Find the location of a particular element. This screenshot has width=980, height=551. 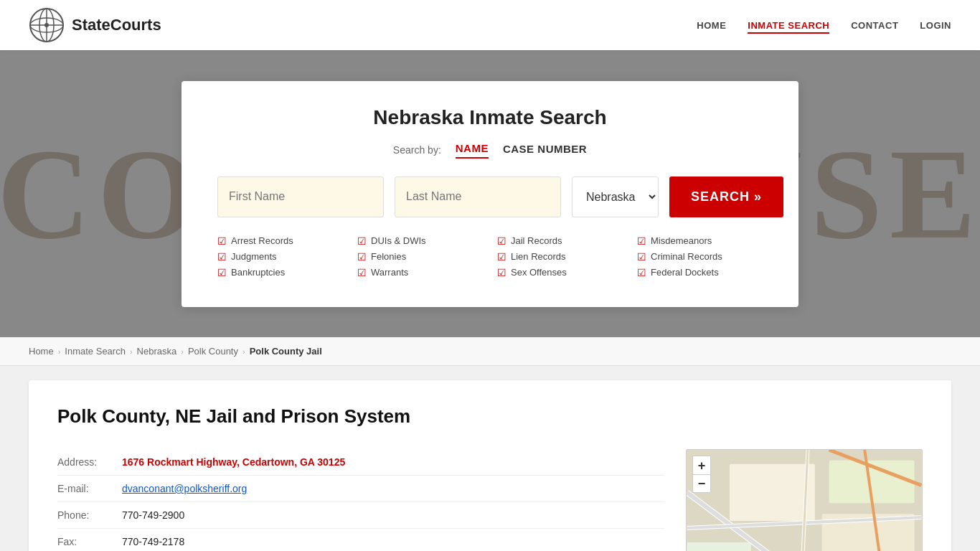

checkbox-item: ☑Lien Records is located at coordinates (560, 257).